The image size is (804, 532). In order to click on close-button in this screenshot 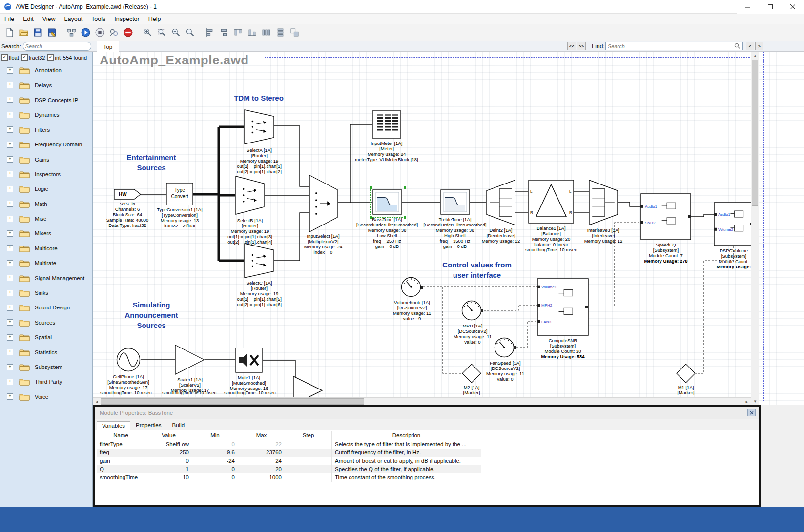, I will do `click(793, 7)`.